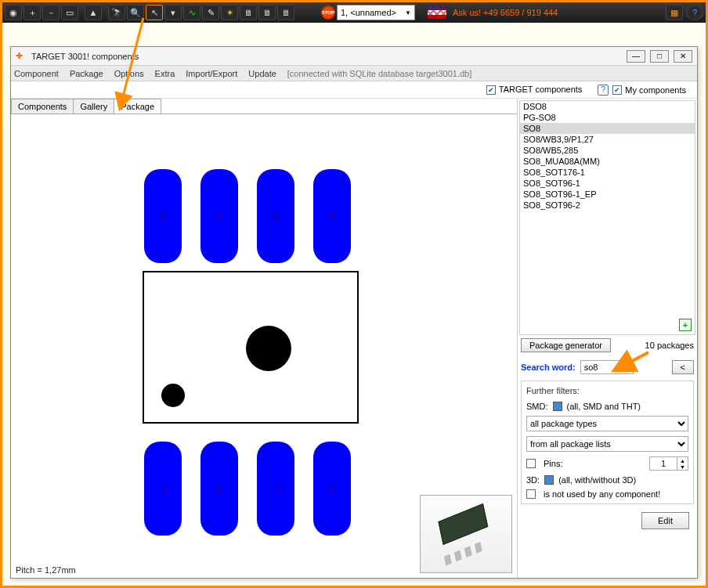 This screenshot has width=708, height=588. What do you see at coordinates (636, 56) in the screenshot?
I see `minimize-button: —` at bounding box center [636, 56].